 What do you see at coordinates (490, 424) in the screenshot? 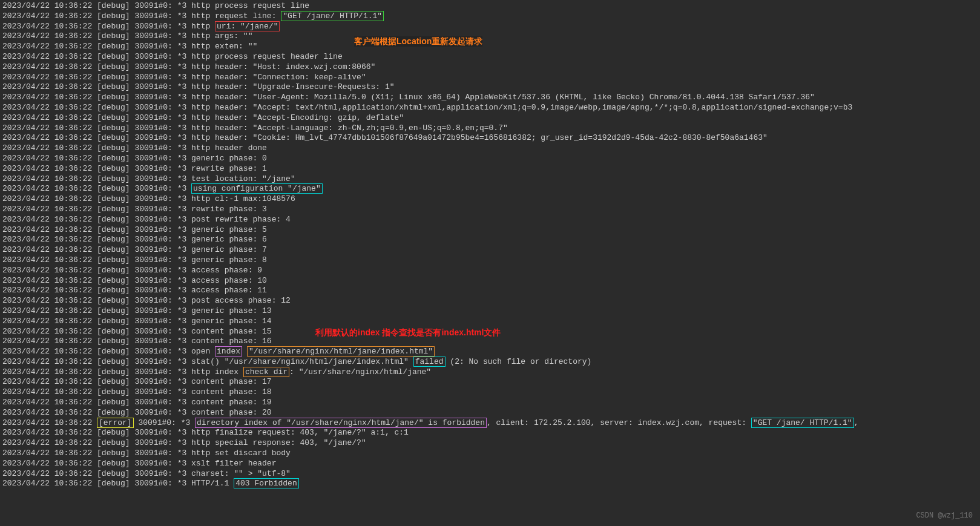
I see `log-line: 2023/04/22 10:36:22 [error] 30091#0: *3 …` at bounding box center [490, 424].